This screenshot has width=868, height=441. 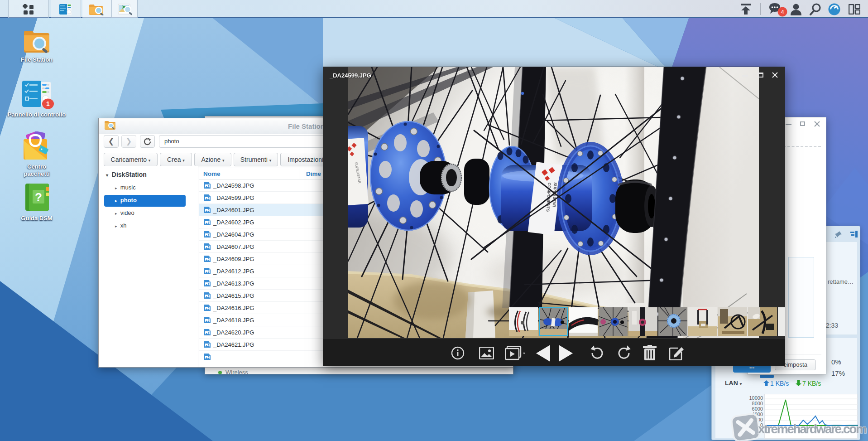 What do you see at coordinates (782, 12) in the screenshot?
I see `svg-text: 4` at bounding box center [782, 12].